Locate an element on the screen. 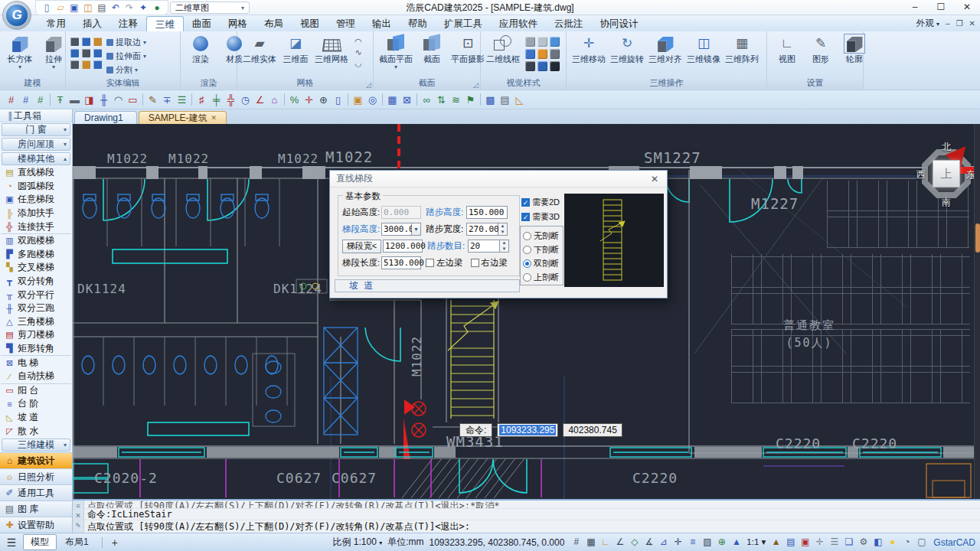 This screenshot has height=551, width=980. canvas-scrollbar is located at coordinates (977, 311).